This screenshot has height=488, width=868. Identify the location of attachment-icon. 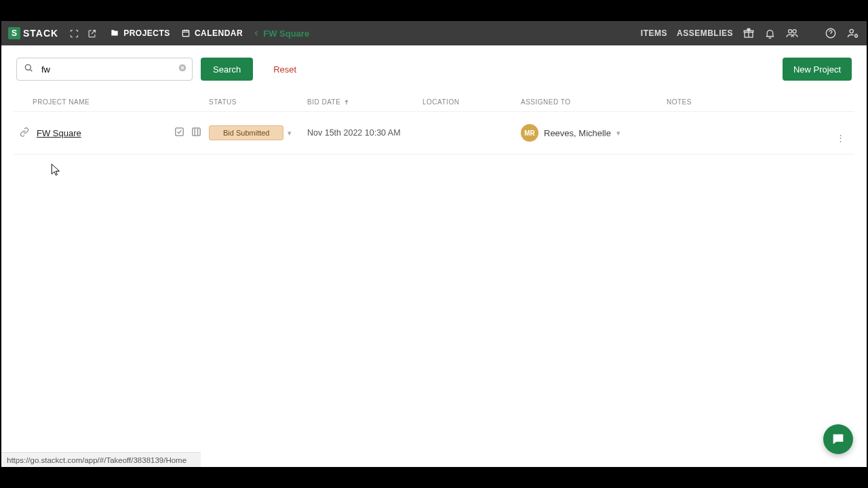
(24, 133).